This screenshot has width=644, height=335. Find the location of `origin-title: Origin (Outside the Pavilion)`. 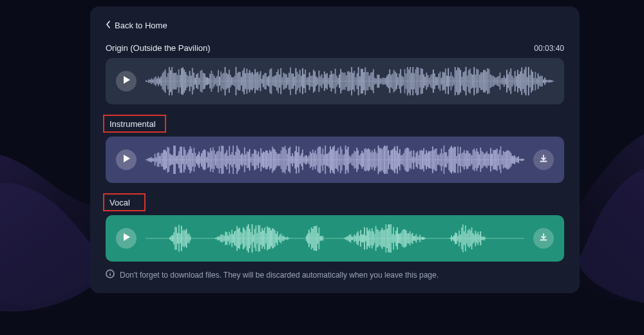

origin-title: Origin (Outside the Pavilion) is located at coordinates (158, 48).